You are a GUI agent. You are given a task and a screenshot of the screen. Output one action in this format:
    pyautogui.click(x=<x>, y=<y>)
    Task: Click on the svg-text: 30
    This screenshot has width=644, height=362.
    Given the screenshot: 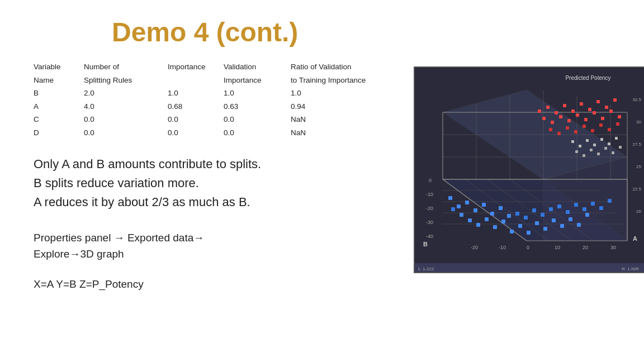 What is the action you would take?
    pyautogui.click(x=613, y=247)
    